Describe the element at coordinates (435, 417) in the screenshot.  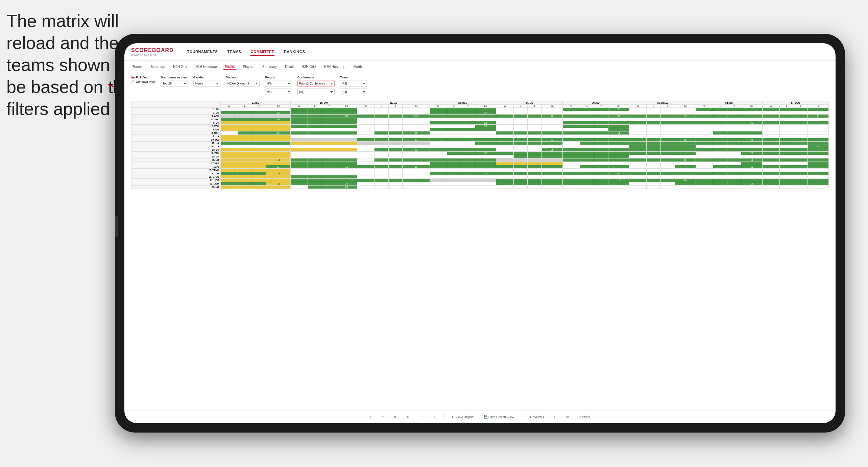
I see `toolbar-icon4: ⏱` at that location.